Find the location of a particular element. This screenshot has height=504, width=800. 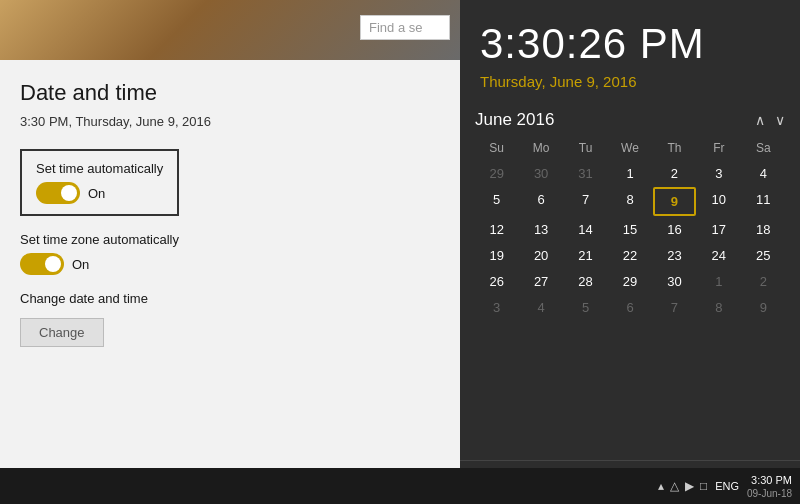

table-row: 12 is located at coordinates (496, 230).